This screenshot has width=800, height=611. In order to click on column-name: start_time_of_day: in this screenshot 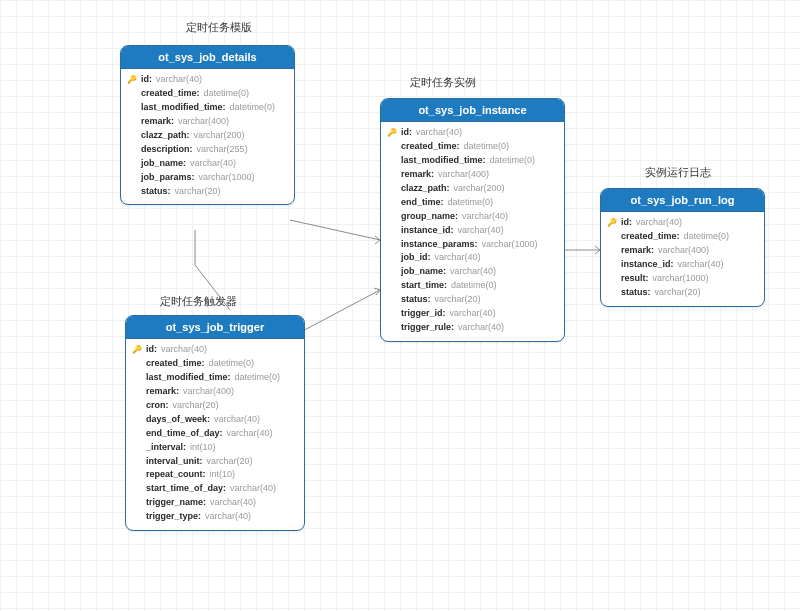, I will do `click(186, 489)`.